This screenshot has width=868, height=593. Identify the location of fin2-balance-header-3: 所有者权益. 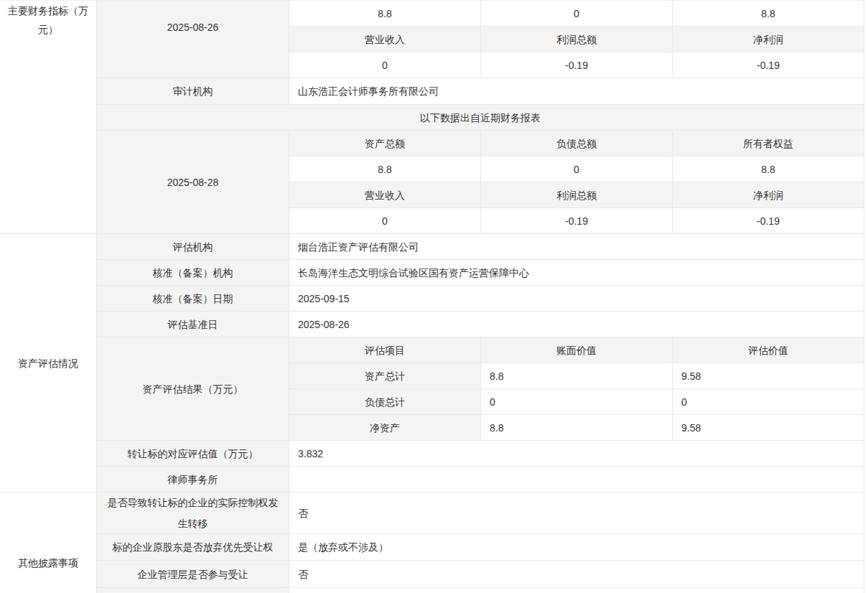
(768, 144).